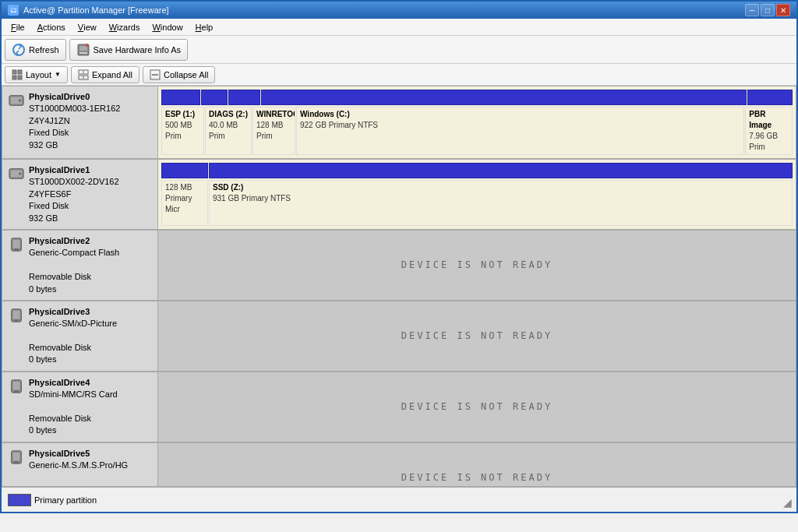 The image size is (798, 532). I want to click on partition-label-1-1: SSD (Z:) 931 GB Primary NTFS, so click(500, 203).